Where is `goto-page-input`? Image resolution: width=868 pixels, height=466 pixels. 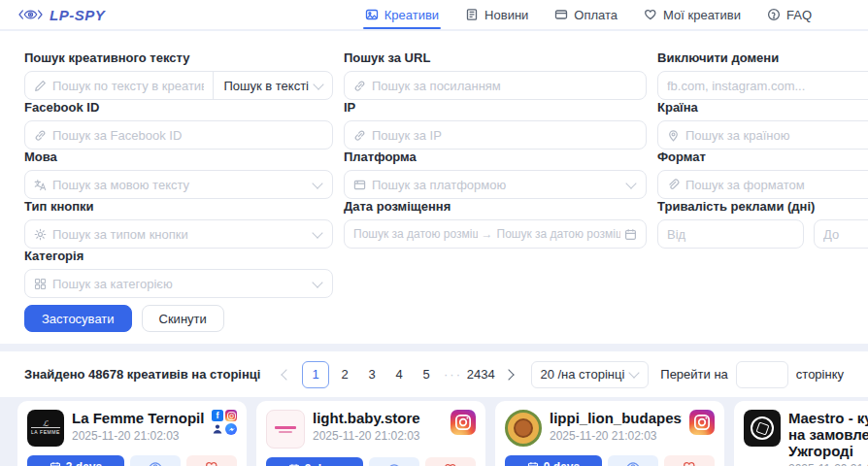 goto-page-input is located at coordinates (762, 375).